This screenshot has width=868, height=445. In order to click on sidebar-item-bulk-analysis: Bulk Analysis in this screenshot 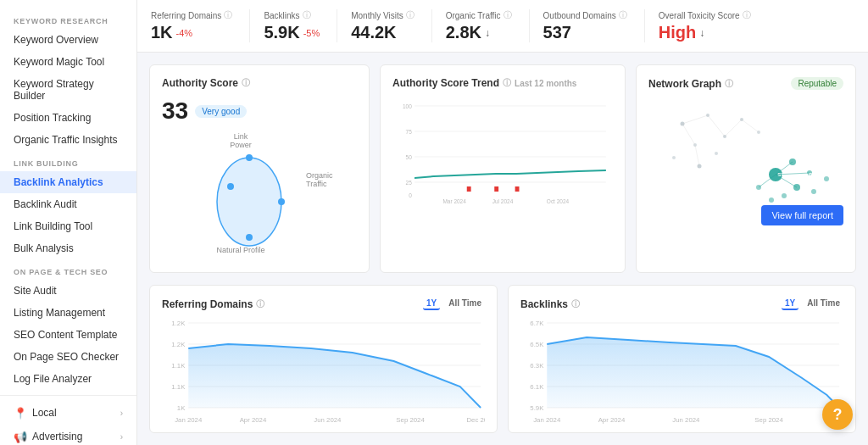, I will do `click(68, 248)`.